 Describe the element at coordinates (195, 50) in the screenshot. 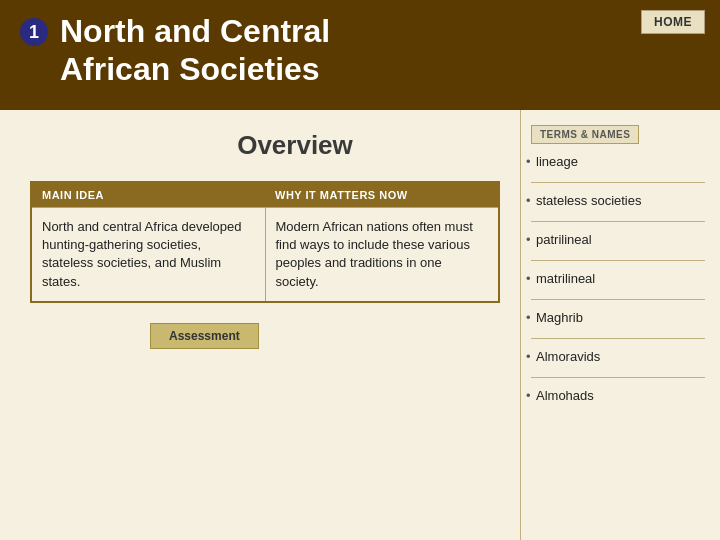

I see `page-title: North and Central African Societies` at that location.